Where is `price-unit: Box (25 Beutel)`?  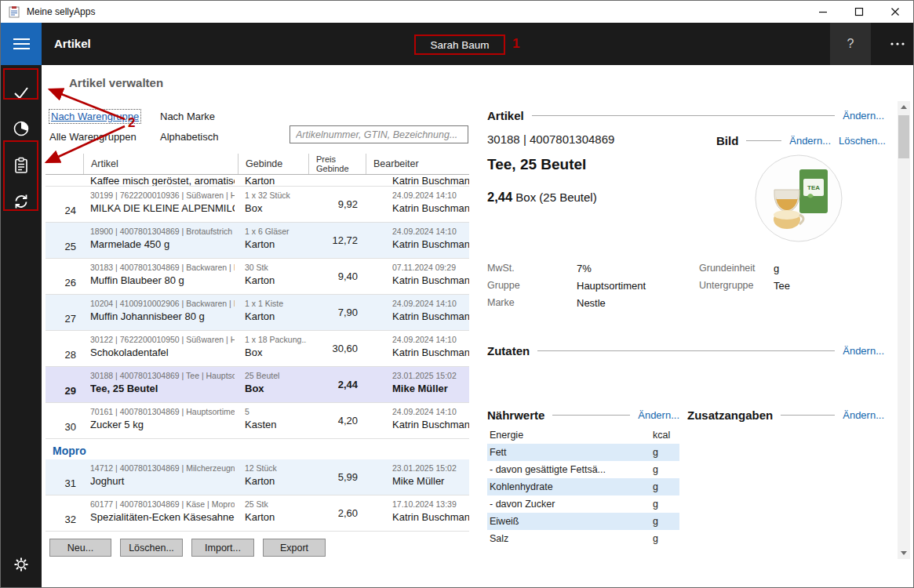
price-unit: Box (25 Beutel) is located at coordinates (555, 198).